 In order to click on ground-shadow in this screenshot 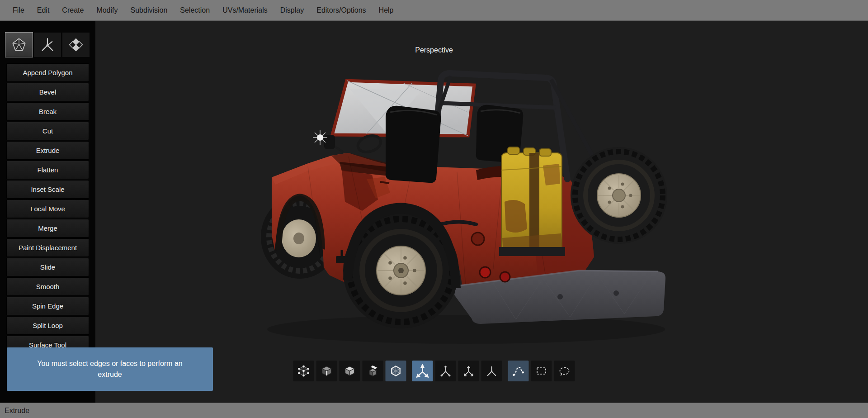, I will do `click(466, 329)`.